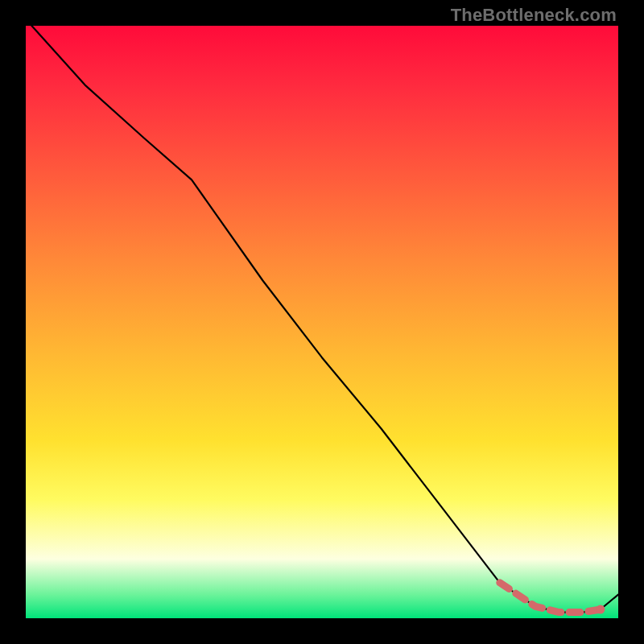 The height and width of the screenshot is (644, 644). What do you see at coordinates (534, 15) in the screenshot?
I see `watermark-text: TheBottleneck.com` at bounding box center [534, 15].